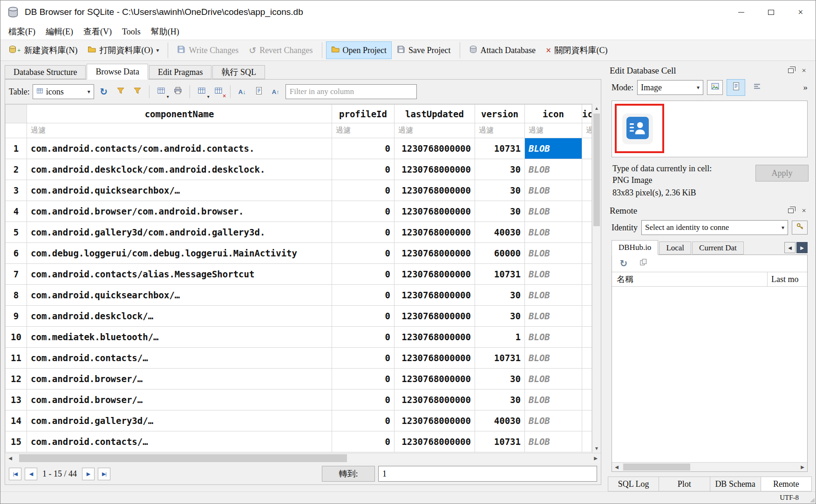  What do you see at coordinates (180, 131) in the screenshot?
I see `filter-componentName: 過濾` at bounding box center [180, 131].